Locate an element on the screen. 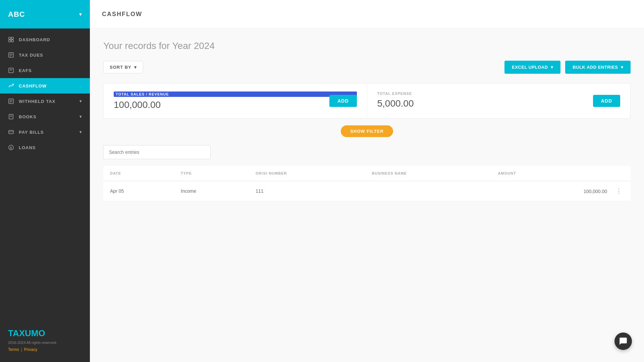 This screenshot has width=644, height=362. tax-dues-icon is located at coordinates (11, 55).